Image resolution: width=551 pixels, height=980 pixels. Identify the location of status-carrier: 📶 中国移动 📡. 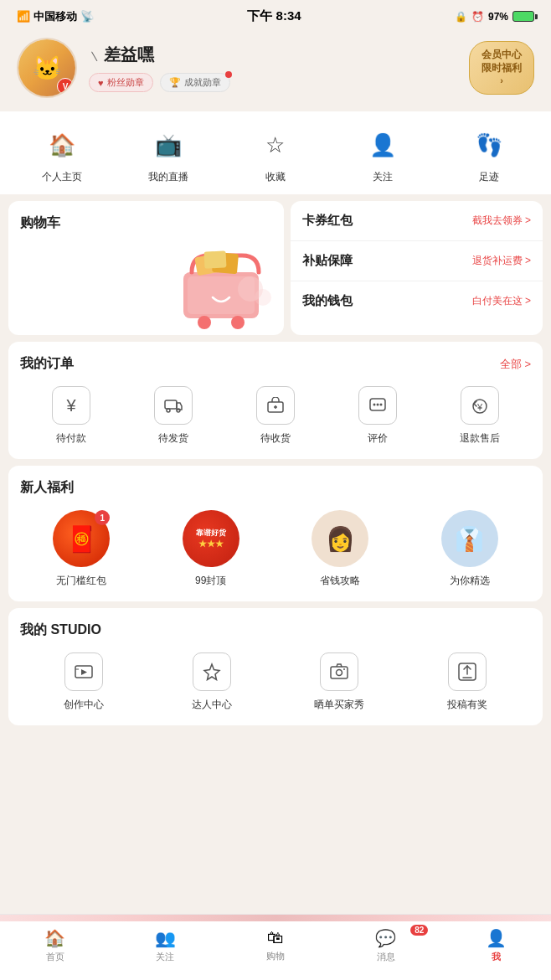
(55, 17).